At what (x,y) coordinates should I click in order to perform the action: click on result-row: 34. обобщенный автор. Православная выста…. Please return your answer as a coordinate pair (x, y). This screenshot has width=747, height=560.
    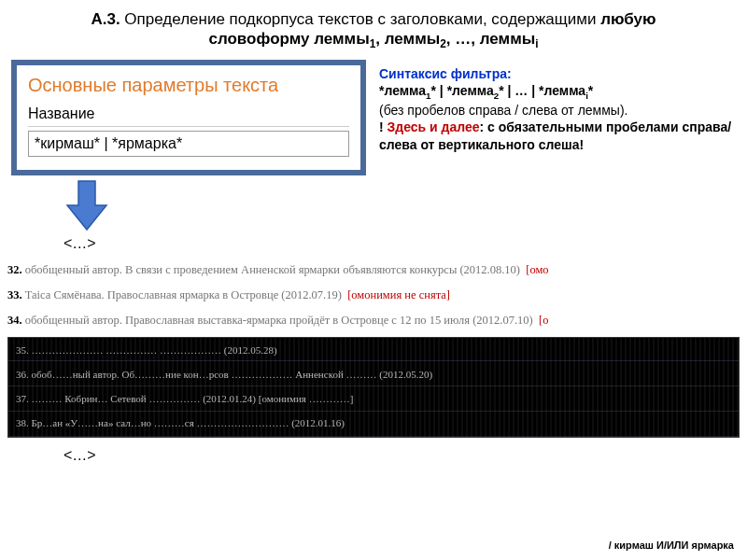
    Looking at the image, I should click on (374, 321).